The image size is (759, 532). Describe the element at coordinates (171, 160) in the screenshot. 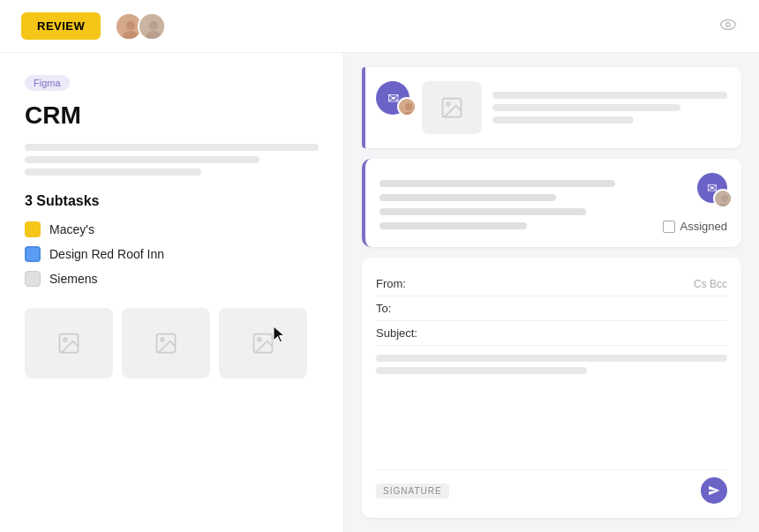

I see `description-skeleton` at that location.